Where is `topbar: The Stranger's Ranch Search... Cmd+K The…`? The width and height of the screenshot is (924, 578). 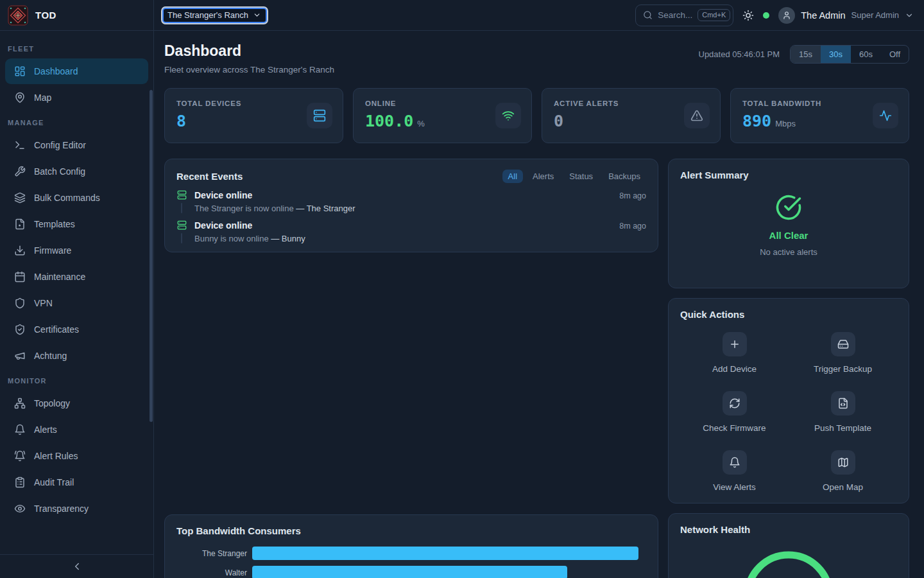
topbar: The Stranger's Ranch Search... Cmd+K The… is located at coordinates (539, 15).